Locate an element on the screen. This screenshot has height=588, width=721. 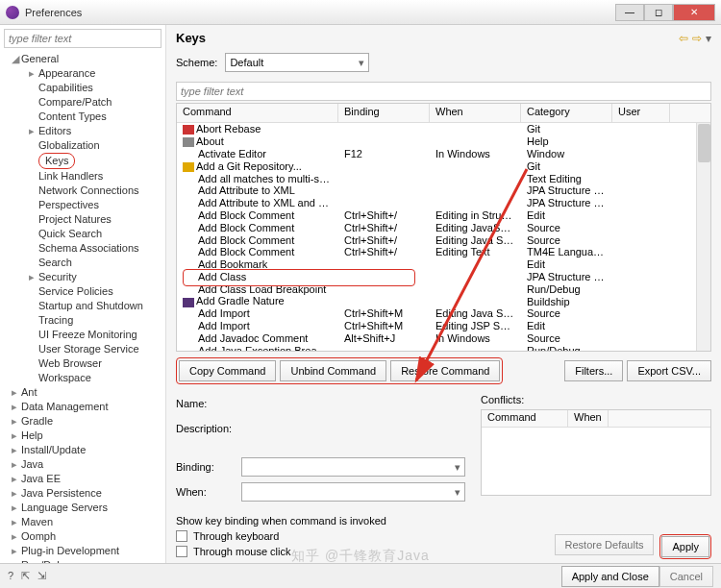
tree-item: Link Handlers is located at coordinates (83, 177).